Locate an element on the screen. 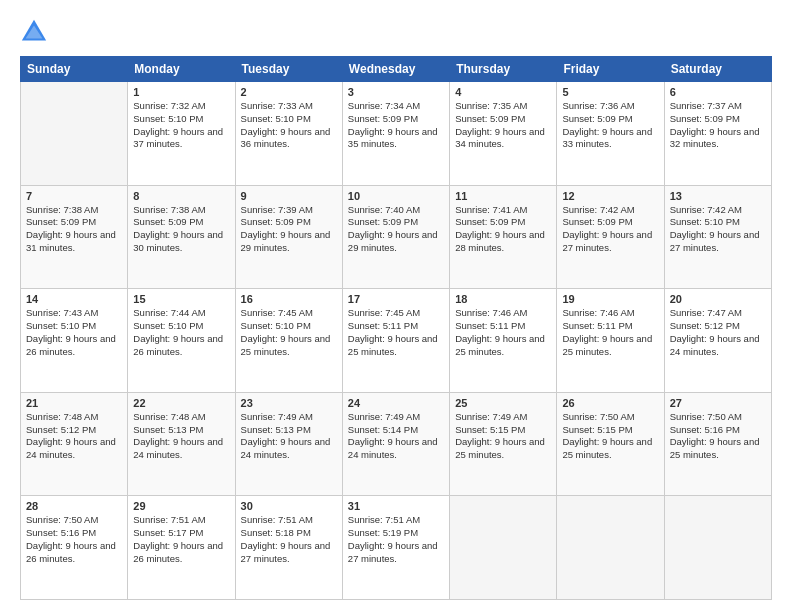  day-cell: 11Sunrise: 7:41 AMSunset: 5:09 PMDayligh… is located at coordinates (504, 237).